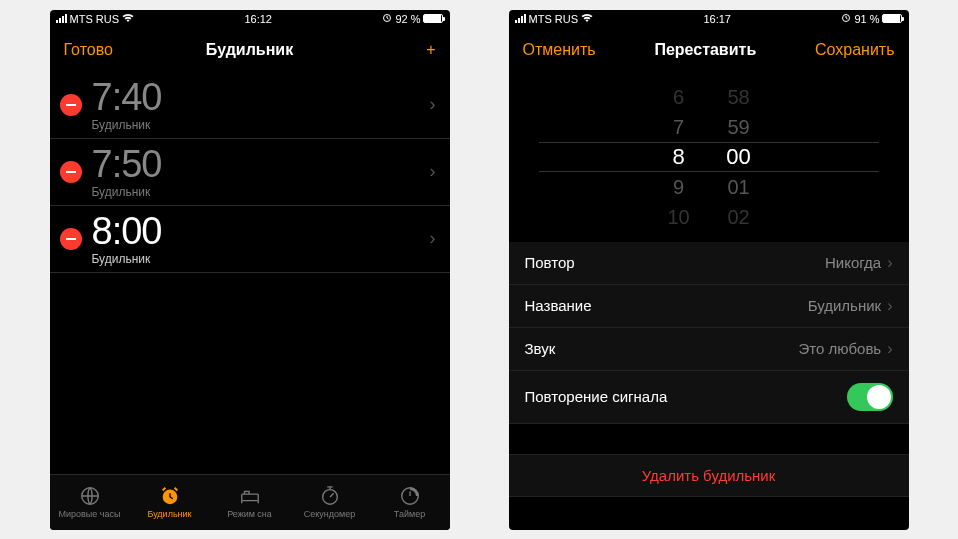 The height and width of the screenshot is (539, 958). What do you see at coordinates (709, 398) in the screenshot?
I see `setting-snooze: Повторение сигнала` at bounding box center [709, 398].